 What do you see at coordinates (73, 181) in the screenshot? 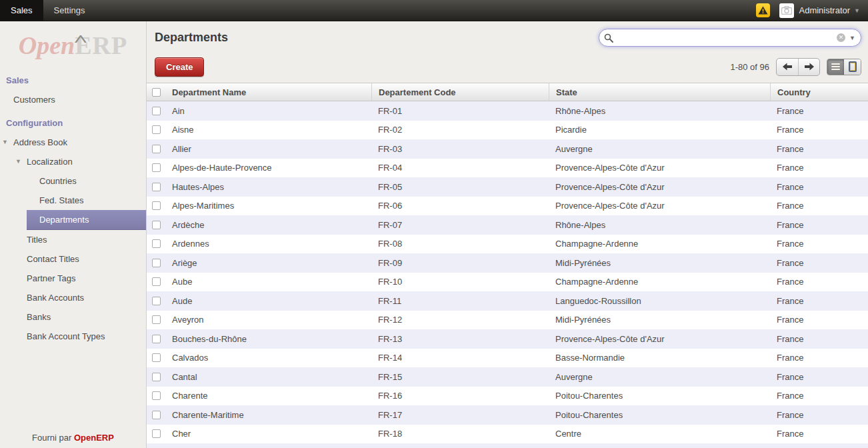
I see `sidebar-item-countries: Countries` at bounding box center [73, 181].